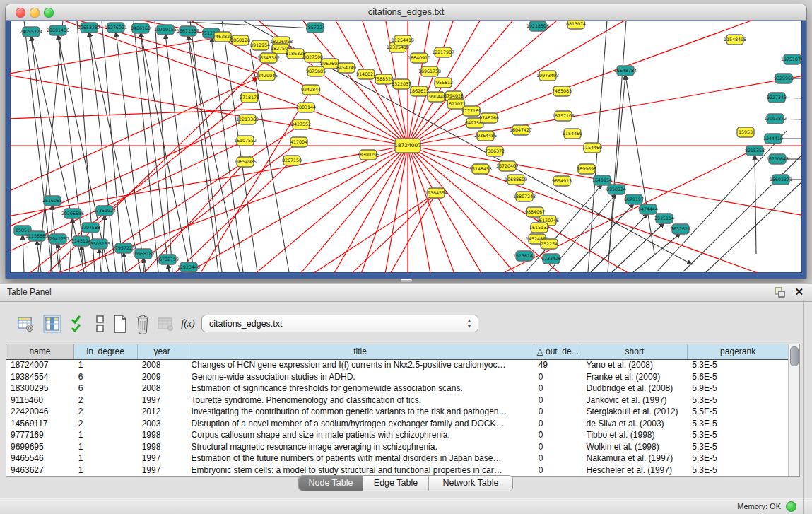  What do you see at coordinates (397, 411) in the screenshot?
I see `table-row: 2242004622012Investigating the contribut…` at bounding box center [397, 411].